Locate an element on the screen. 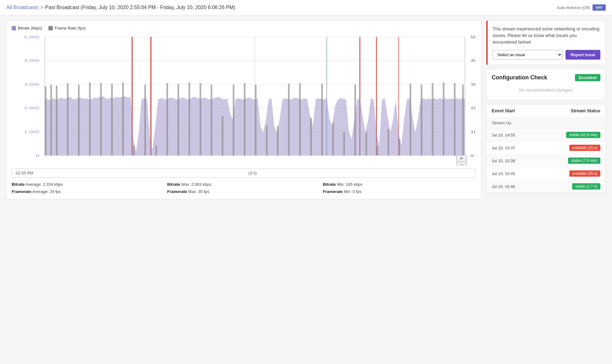 This screenshot has width=612, height=364. breadcrumb-current: Past Broadcast (Friday, July 10, 2020 2:… is located at coordinates (140, 8).